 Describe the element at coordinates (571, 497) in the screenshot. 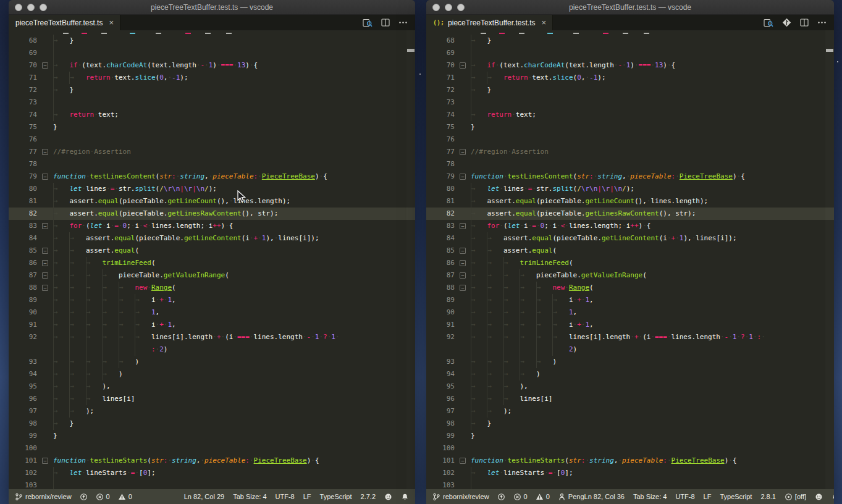

I see `status-item-person: Peng` at that location.